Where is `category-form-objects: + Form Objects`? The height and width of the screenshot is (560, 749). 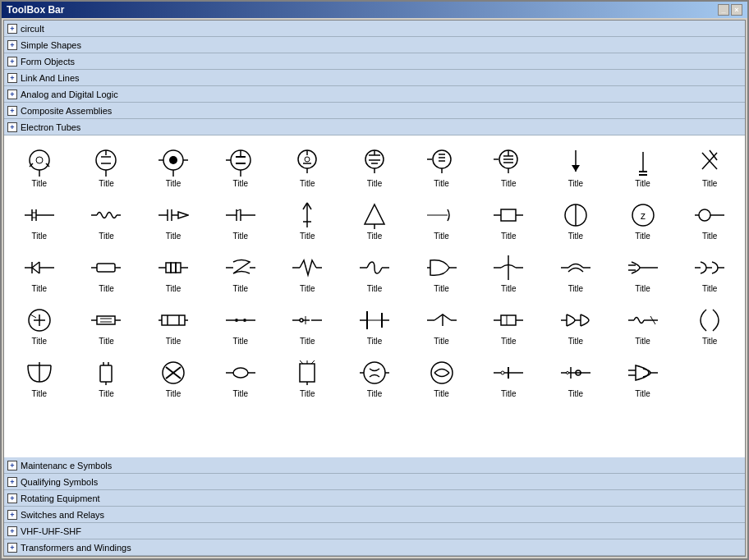 category-form-objects: + Form Objects is located at coordinates (374, 62).